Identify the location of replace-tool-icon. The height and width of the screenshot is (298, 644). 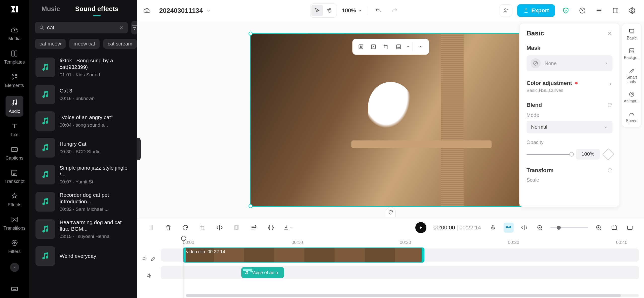
(398, 47).